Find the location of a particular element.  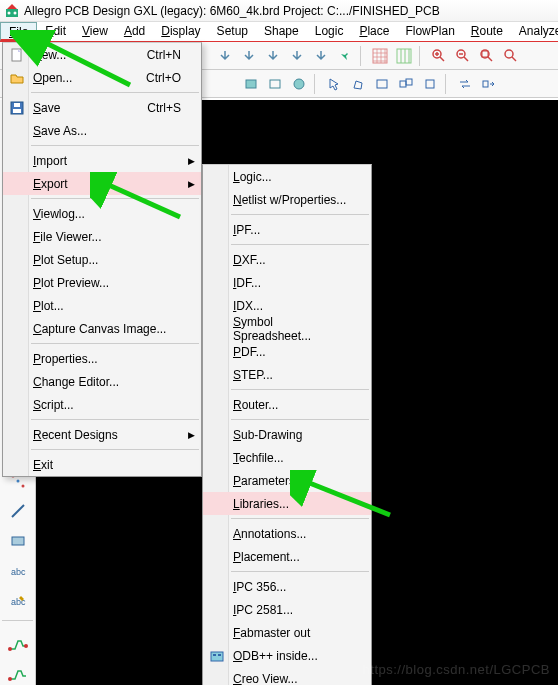

tool-down2 is located at coordinates (249, 56).